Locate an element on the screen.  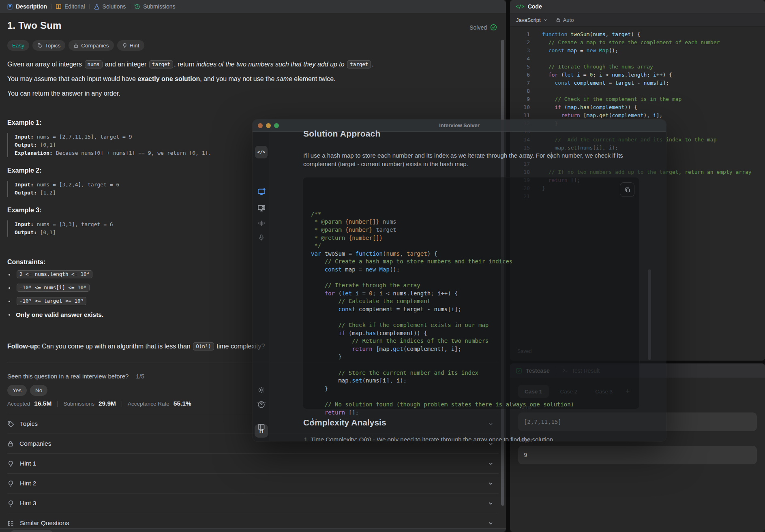
audio-waveform-icon is located at coordinates (261, 223).